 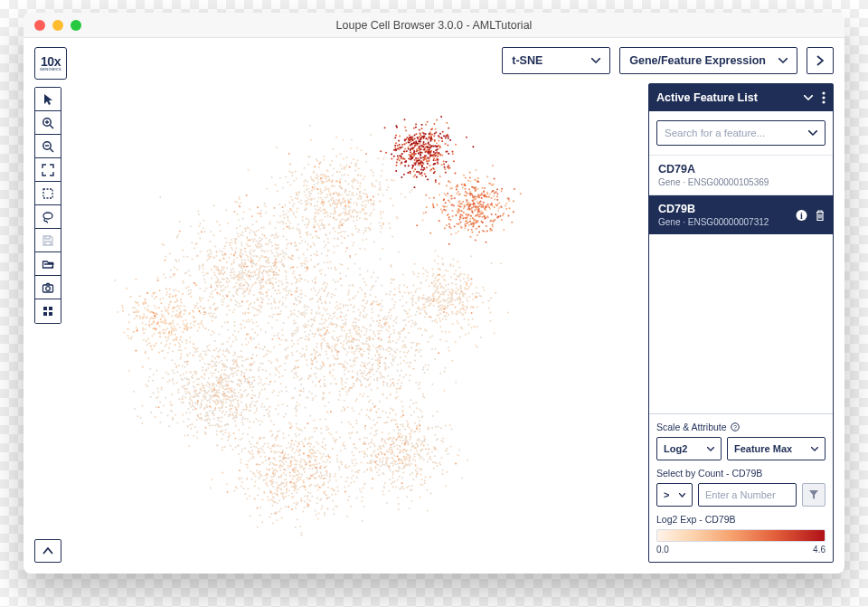 I want to click on feature-list: CD79AGene · ENSG00000105369CD79BGene · E…, so click(x=741, y=195).